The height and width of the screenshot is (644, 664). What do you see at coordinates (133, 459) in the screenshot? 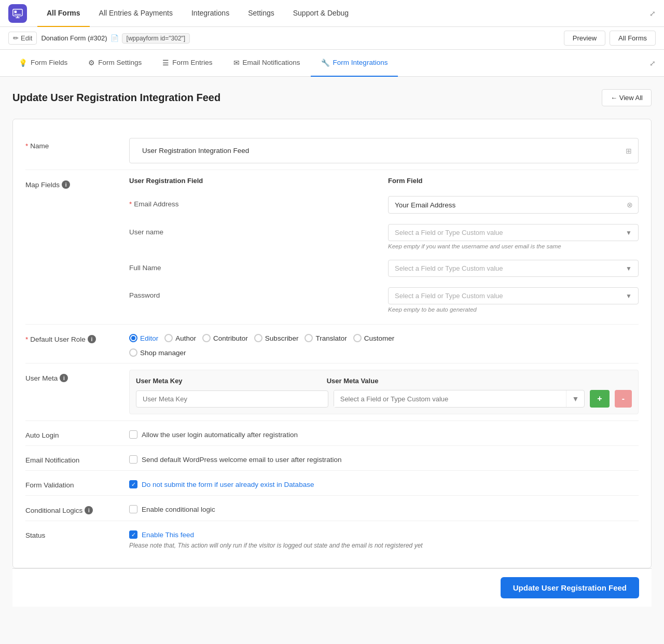
I see `email-notif-checkbox` at bounding box center [133, 459].